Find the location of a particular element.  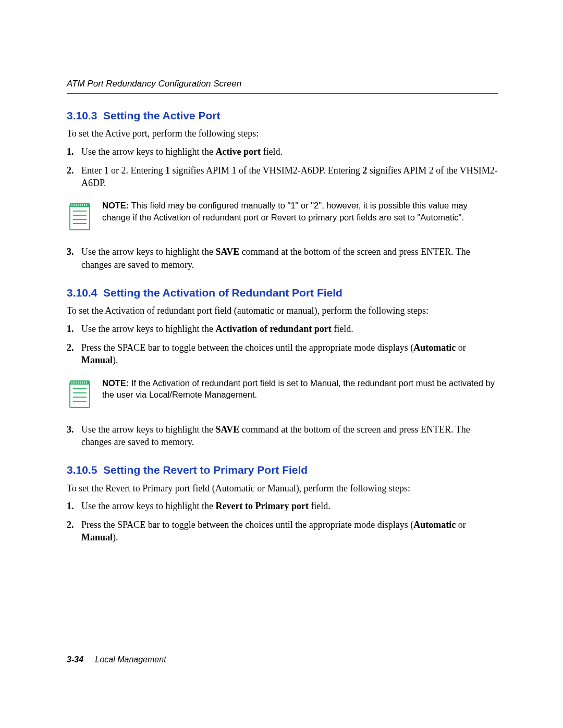

section-title: Setting the Active Port is located at coordinates (162, 116).